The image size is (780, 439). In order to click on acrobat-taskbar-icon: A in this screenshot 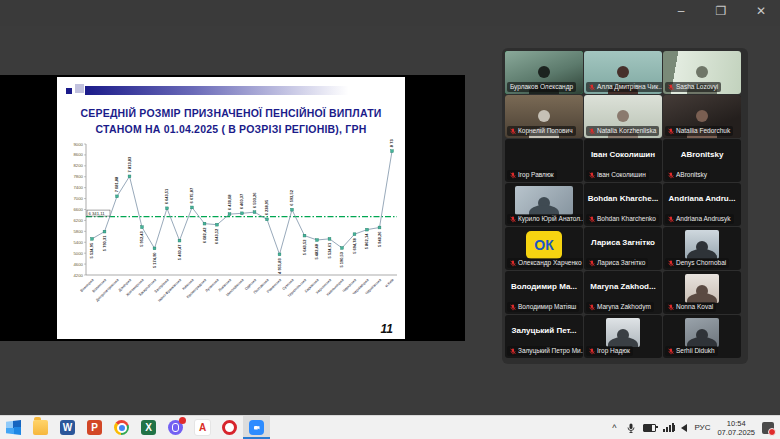, I will do `click(202, 428)`.